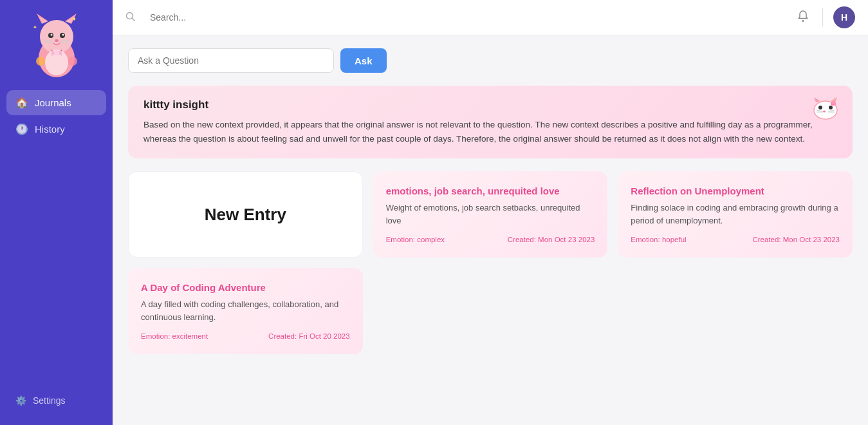 The image size is (868, 425). What do you see at coordinates (490, 18) in the screenshot?
I see `topbar: H` at bounding box center [490, 18].